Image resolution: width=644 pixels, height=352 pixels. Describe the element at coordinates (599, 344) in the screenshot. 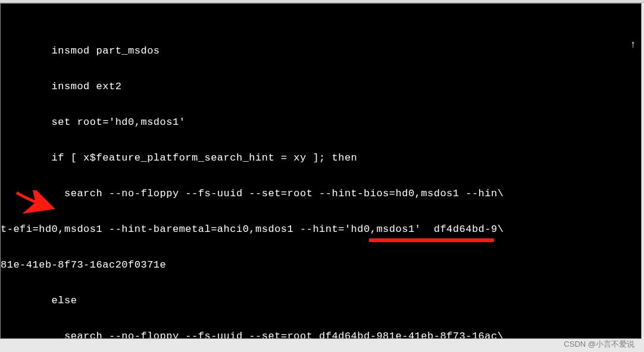

I see `watermark-text: CSDN @小言不爱说` at that location.